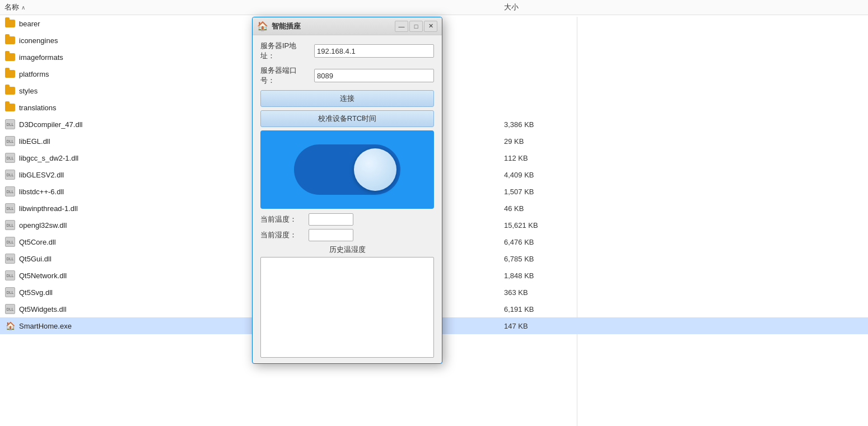  Describe the element at coordinates (283, 235) in the screenshot. I see `humidity-label: 当前湿度：` at that location.